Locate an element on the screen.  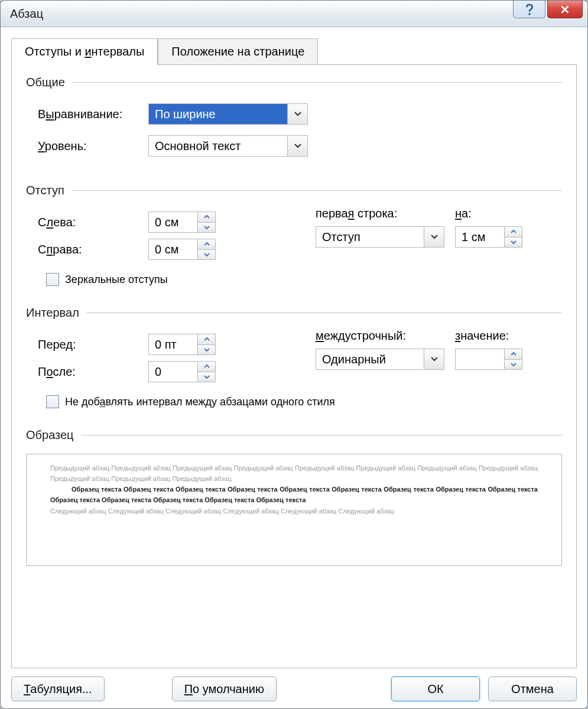
preview-next: Следующий абзац Следующий абзац Следующи… is located at coordinates (222, 511).